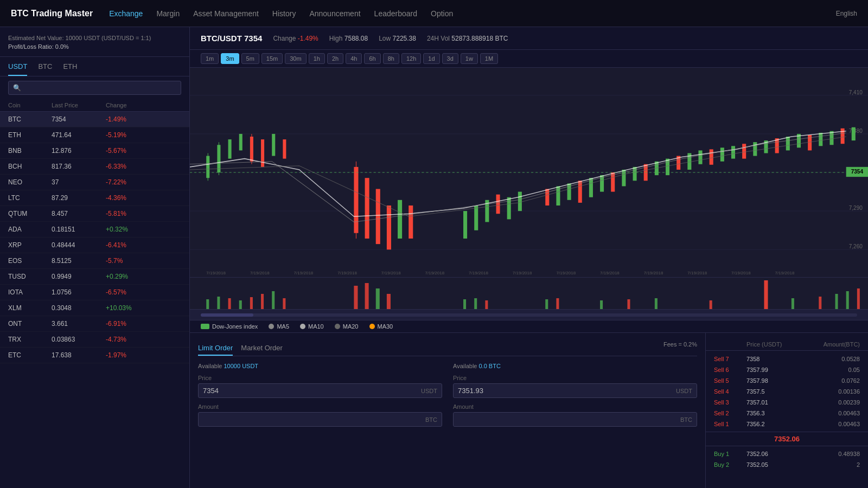 The image size is (868, 488). I want to click on time-btn-30m: 30m, so click(295, 59).